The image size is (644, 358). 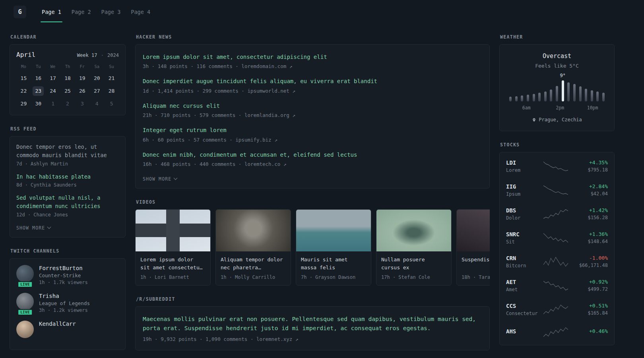 I want to click on rss-headline-link: Donec tempor eros leo, ut commodo mauris…, so click(x=68, y=151).